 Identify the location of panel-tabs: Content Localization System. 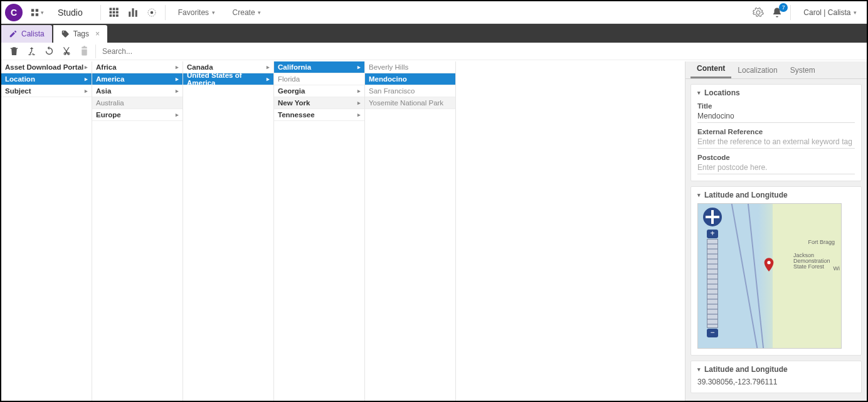
(776, 70).